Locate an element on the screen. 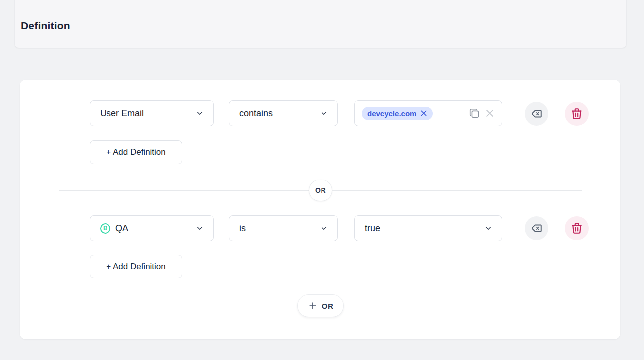  comparator-select-value: contains is located at coordinates (256, 113).